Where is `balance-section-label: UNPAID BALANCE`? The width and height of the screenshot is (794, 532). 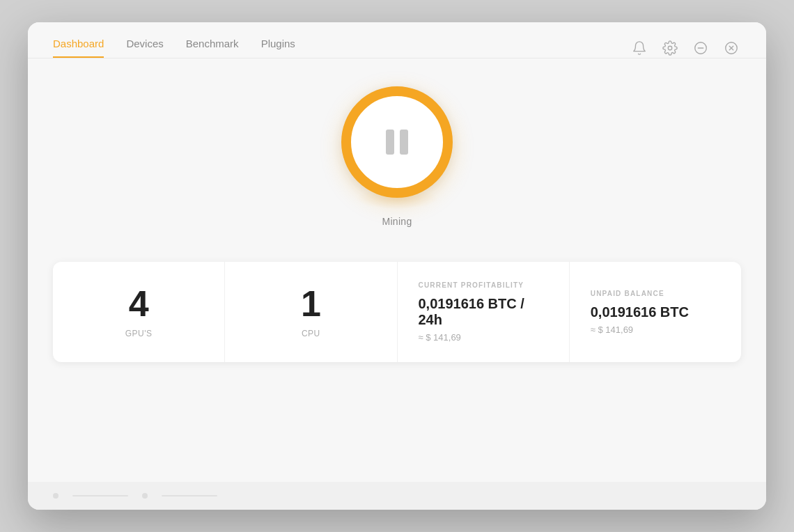
balance-section-label: UNPAID BALANCE is located at coordinates (628, 294).